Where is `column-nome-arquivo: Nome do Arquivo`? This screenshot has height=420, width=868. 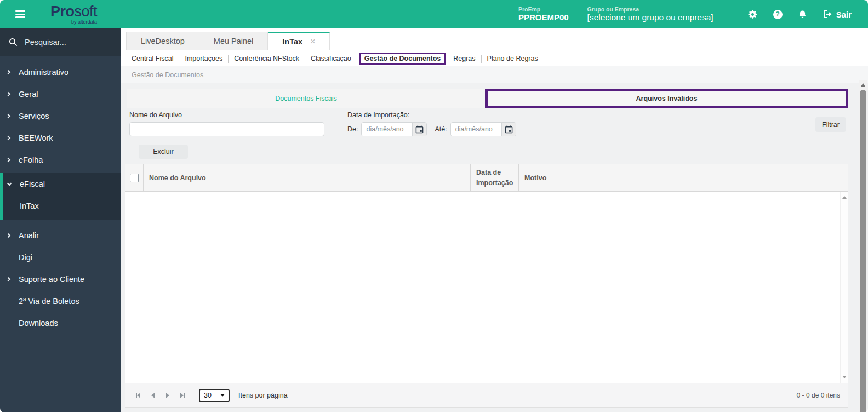
column-nome-arquivo: Nome do Arquivo is located at coordinates (307, 177).